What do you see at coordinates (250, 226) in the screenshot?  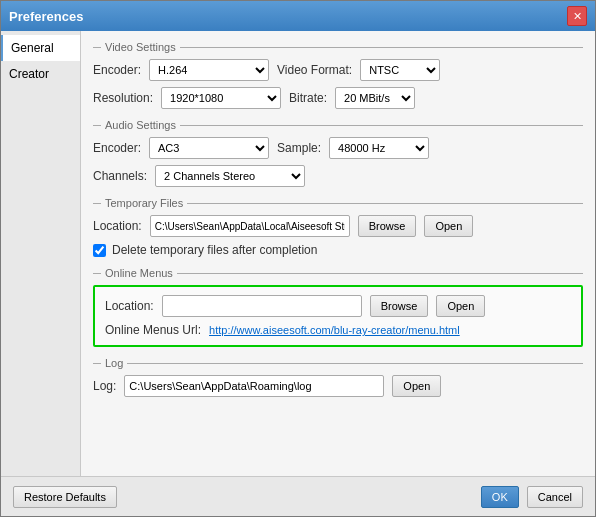 I see `temp-location-input` at bounding box center [250, 226].